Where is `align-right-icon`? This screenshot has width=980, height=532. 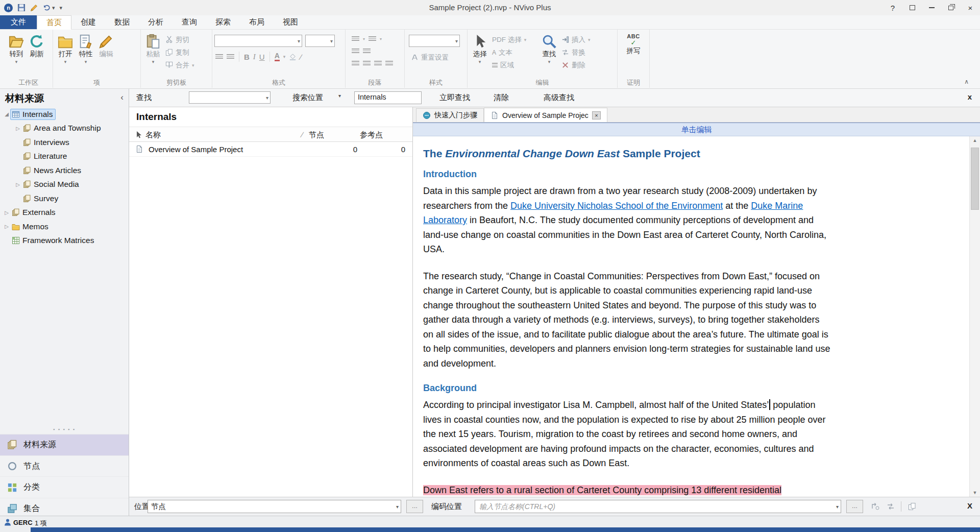 align-right-icon is located at coordinates (378, 63).